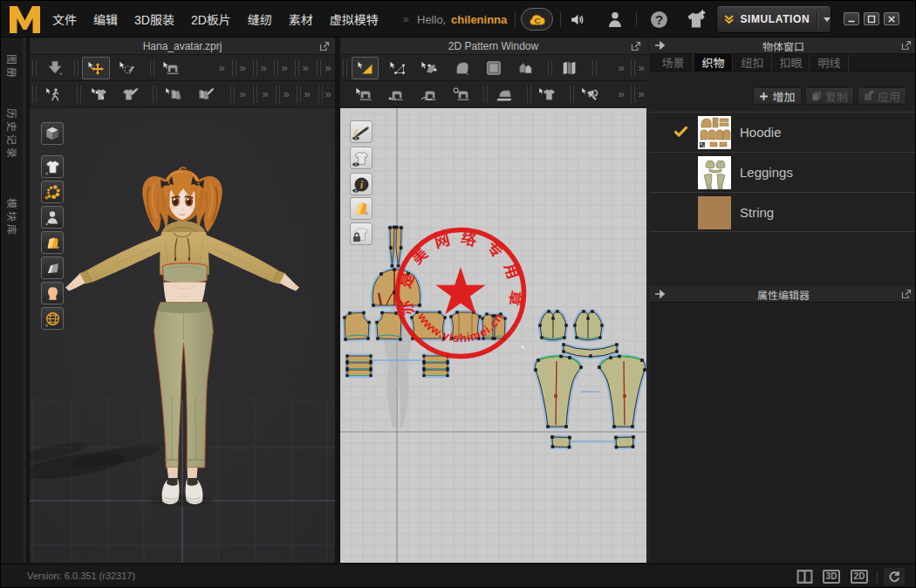 The width and height of the screenshot is (916, 588). I want to click on help-button, so click(659, 19).